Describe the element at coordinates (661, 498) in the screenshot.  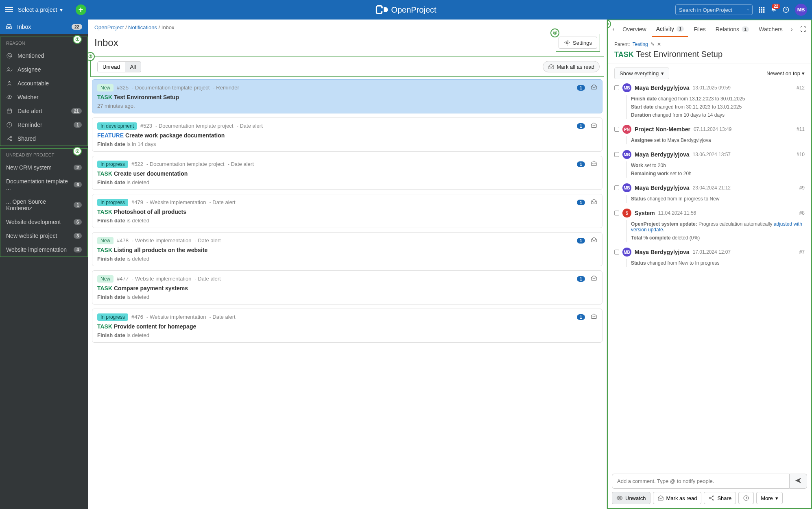
I see `envelope-open-icon` at that location.